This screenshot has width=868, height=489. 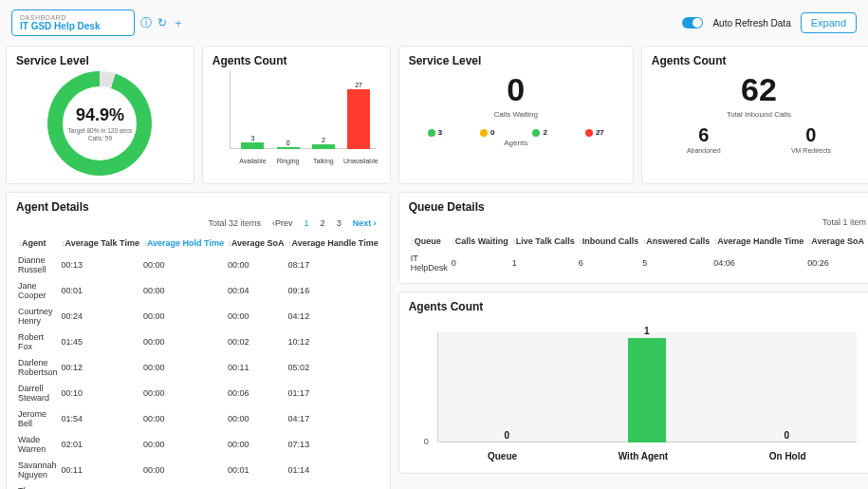 I want to click on pager-page-3: 3, so click(x=340, y=223).